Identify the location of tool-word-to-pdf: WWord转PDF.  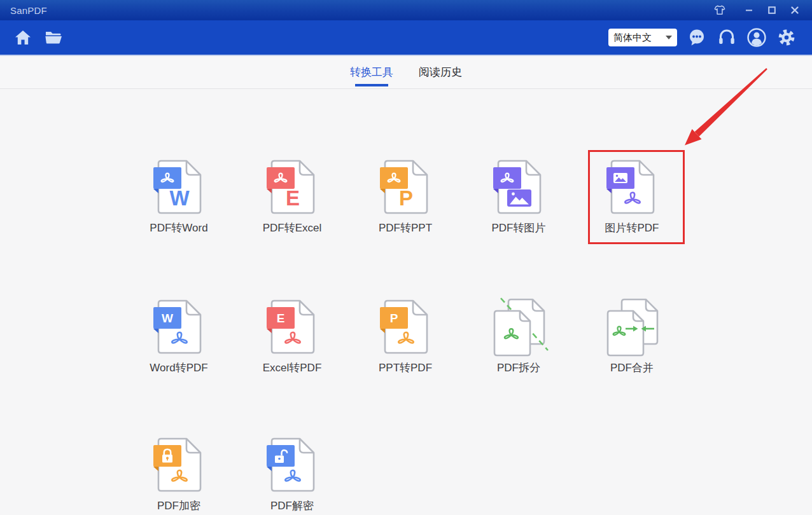
(179, 336).